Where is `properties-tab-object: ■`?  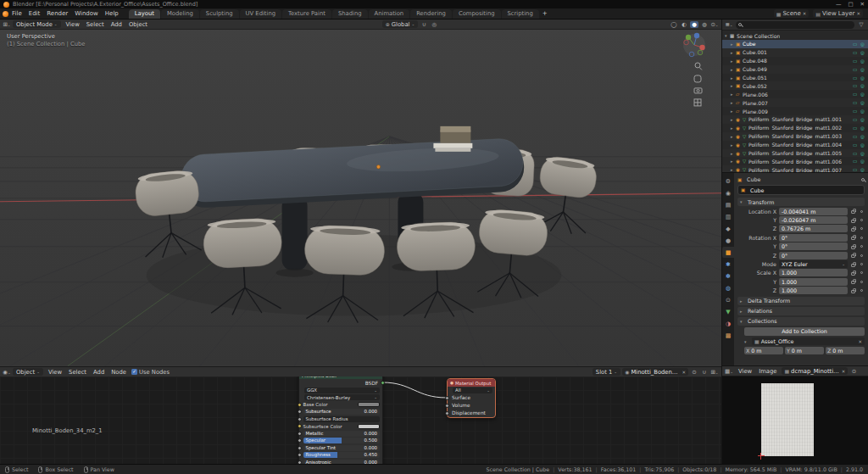 properties-tab-object: ■ is located at coordinates (728, 253).